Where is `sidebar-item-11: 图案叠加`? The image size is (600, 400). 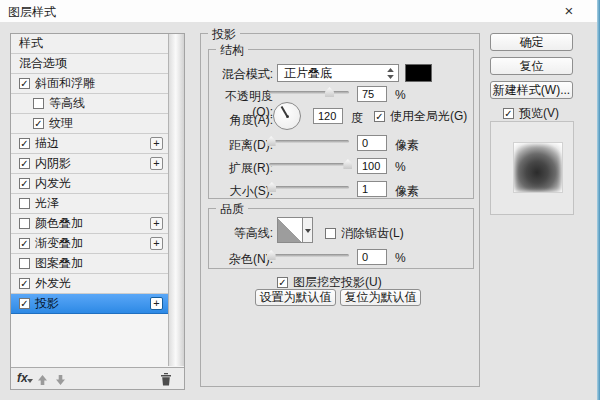 sidebar-item-11: 图案叠加 is located at coordinates (90, 264).